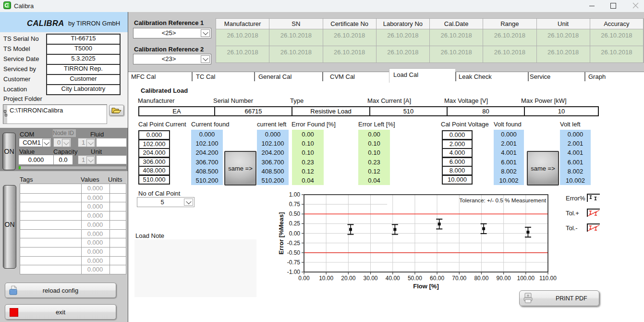 Image resolution: width=644 pixels, height=322 pixels. What do you see at coordinates (548, 278) in the screenshot?
I see `svg-text: 110.00` at bounding box center [548, 278].